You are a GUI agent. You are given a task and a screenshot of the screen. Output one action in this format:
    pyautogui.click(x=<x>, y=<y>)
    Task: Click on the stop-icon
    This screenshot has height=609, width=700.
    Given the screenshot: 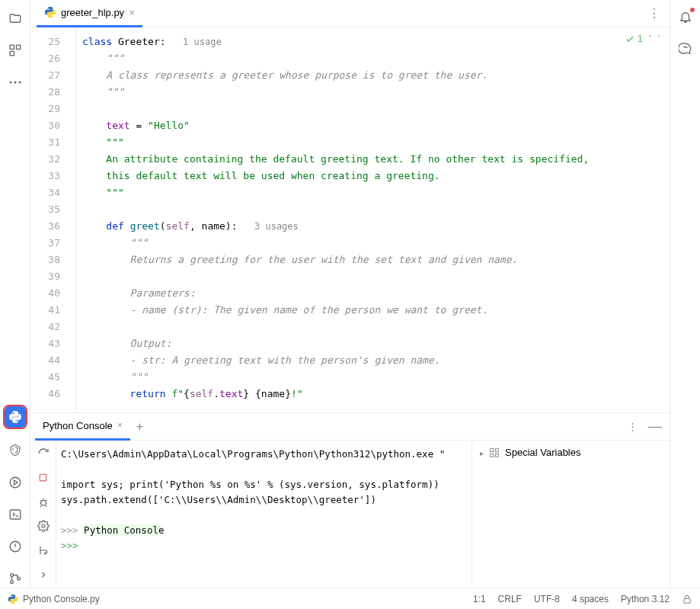 What is the action you would take?
    pyautogui.click(x=43, y=478)
    